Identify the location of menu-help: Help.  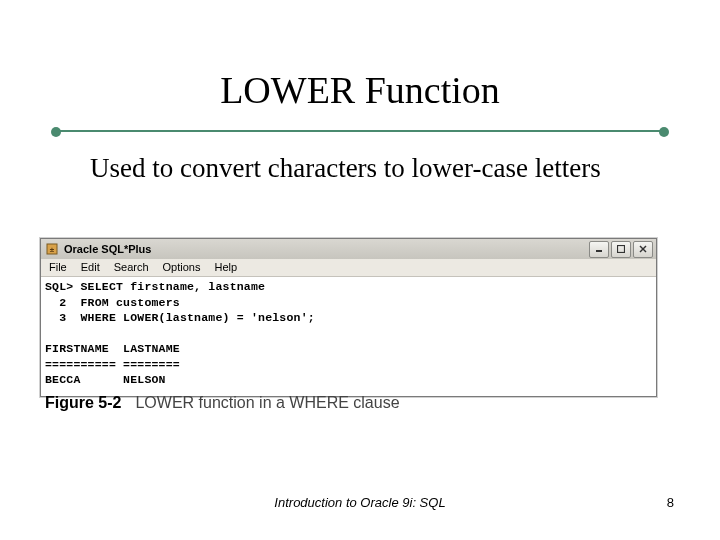
(226, 267).